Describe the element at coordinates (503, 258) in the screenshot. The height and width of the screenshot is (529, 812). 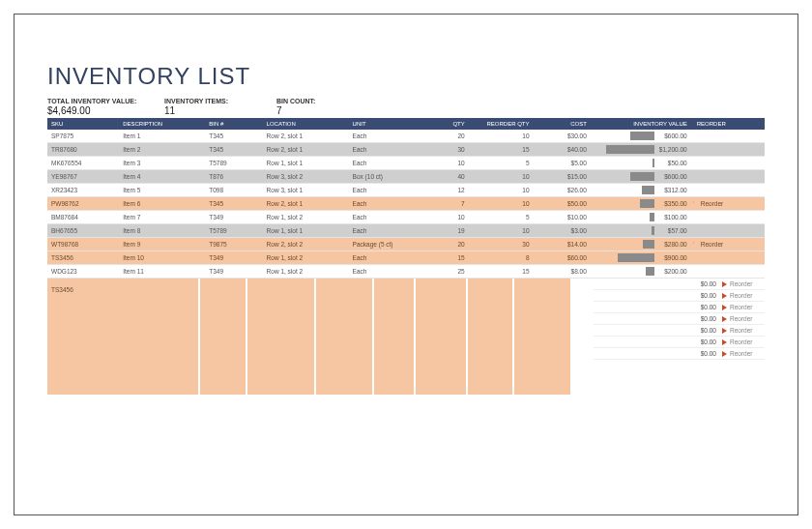
I see `cell-rqty: 8` at that location.